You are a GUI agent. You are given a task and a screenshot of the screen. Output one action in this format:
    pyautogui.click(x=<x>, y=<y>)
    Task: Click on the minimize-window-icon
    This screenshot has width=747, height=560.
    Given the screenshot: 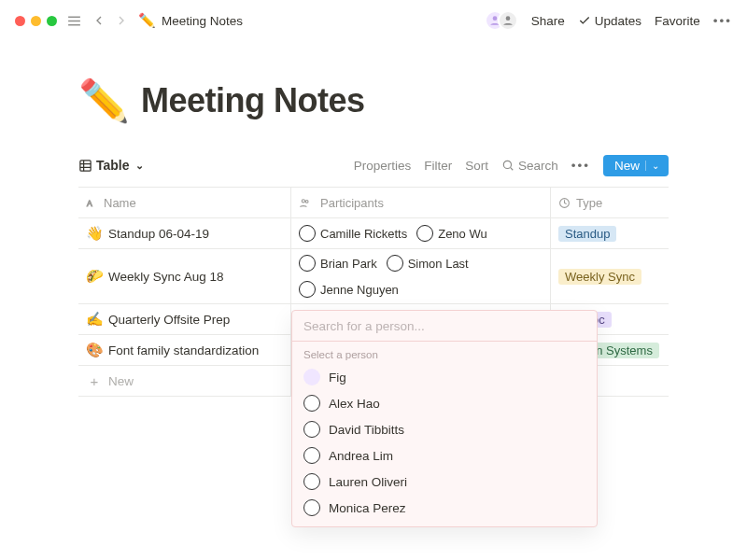 What is the action you would take?
    pyautogui.click(x=35, y=21)
    